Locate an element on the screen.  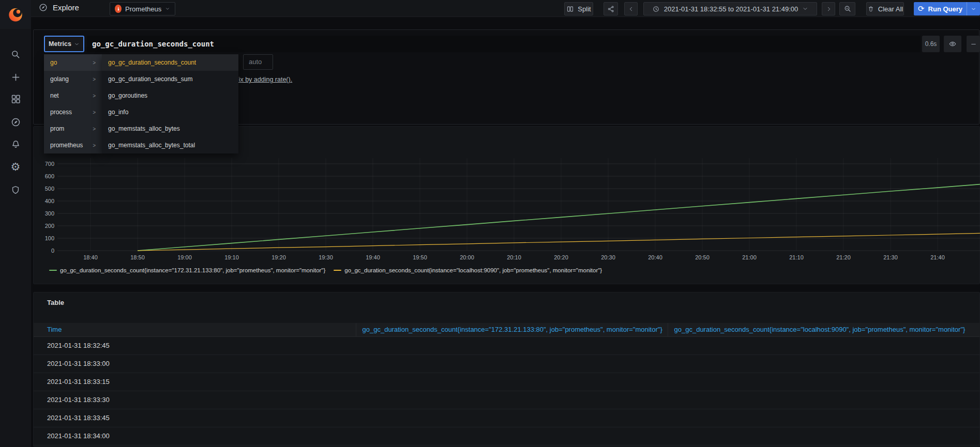
metric-group-label: prom is located at coordinates (57, 129).